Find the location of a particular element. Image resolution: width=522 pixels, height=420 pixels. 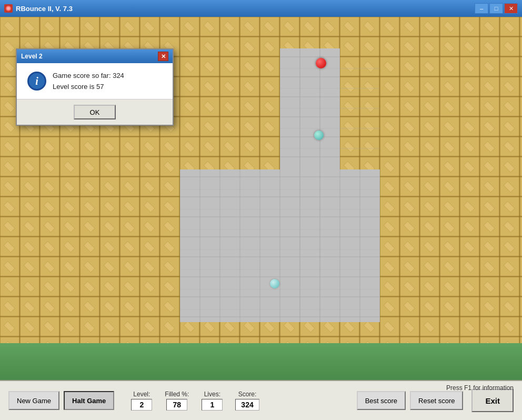

dialog-close-button: ✕ is located at coordinates (163, 56).